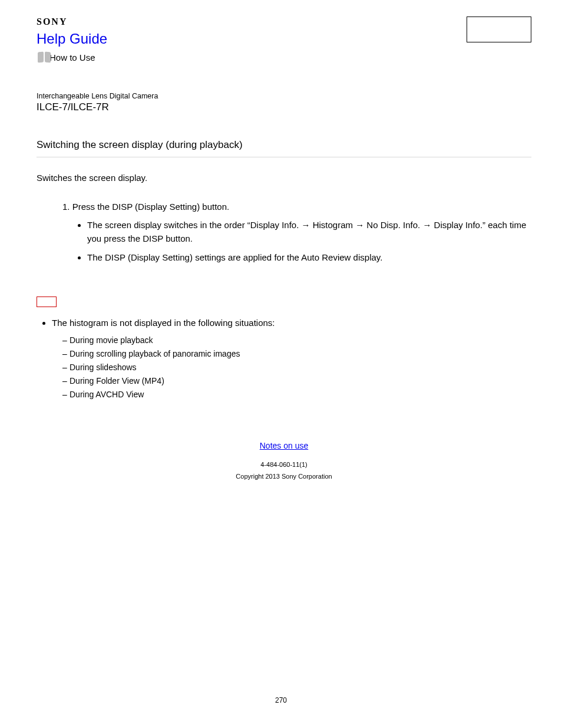 The height and width of the screenshot is (728, 562). Describe the element at coordinates (284, 323) in the screenshot. I see `note-lead-list: The histogram is not displayed in the fo…` at that location.